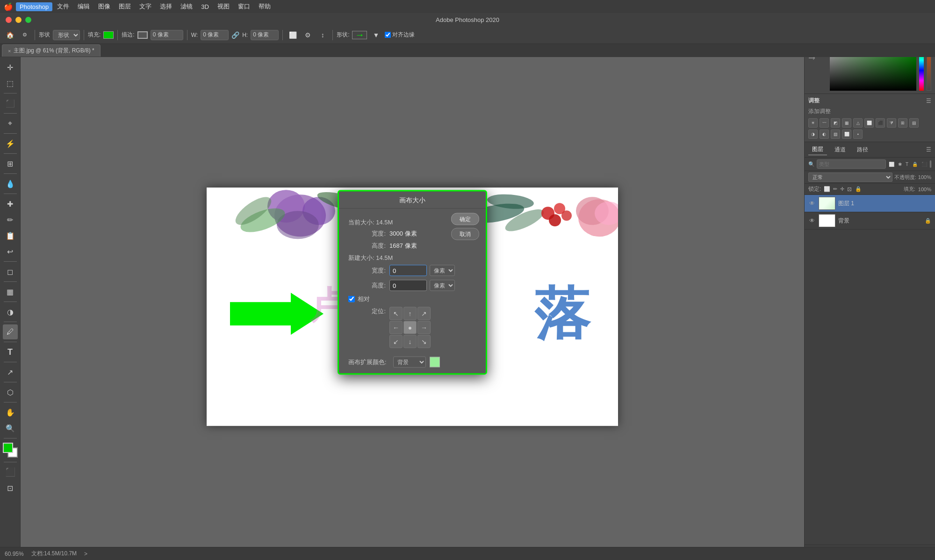  What do you see at coordinates (812, 221) in the screenshot?
I see `layer-bg-visibility: 👁` at bounding box center [812, 221].